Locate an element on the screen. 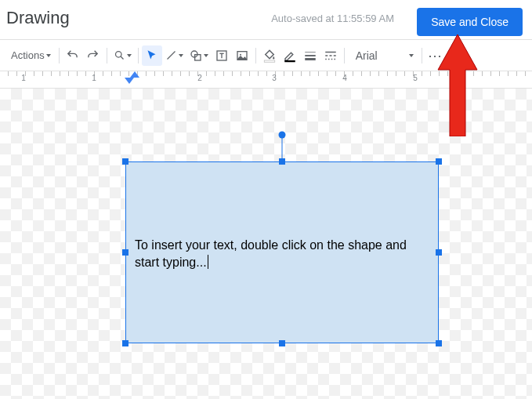 The width and height of the screenshot is (532, 399). line-icon is located at coordinates (171, 55).